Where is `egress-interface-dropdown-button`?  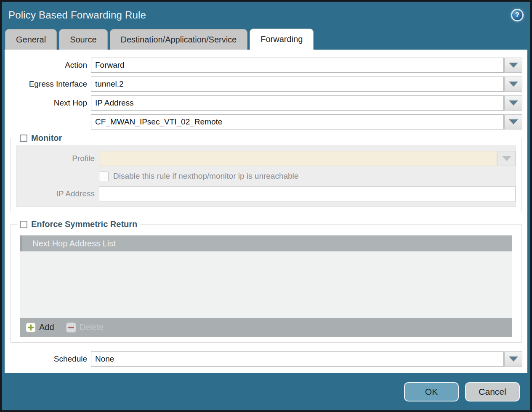 egress-interface-dropdown-button is located at coordinates (513, 84).